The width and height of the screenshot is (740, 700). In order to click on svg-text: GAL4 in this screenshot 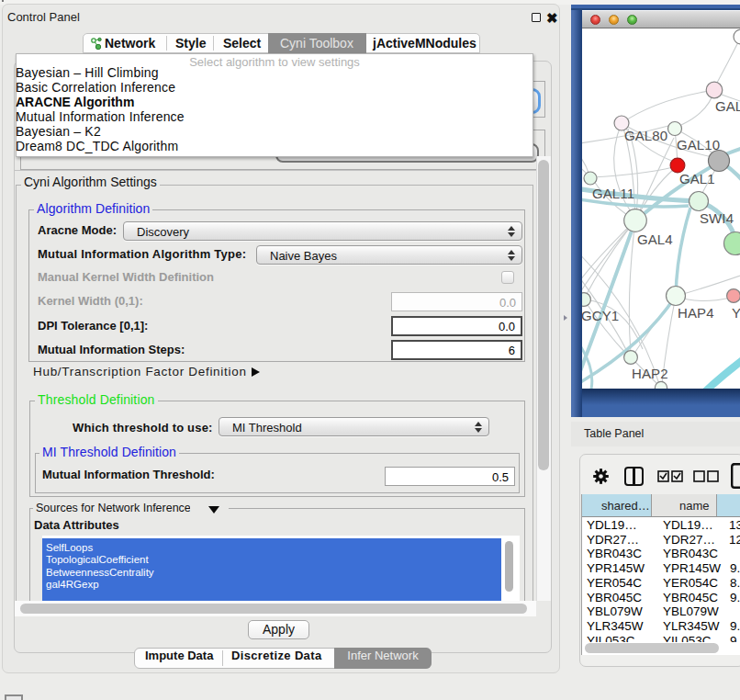, I will do `click(656, 239)`.